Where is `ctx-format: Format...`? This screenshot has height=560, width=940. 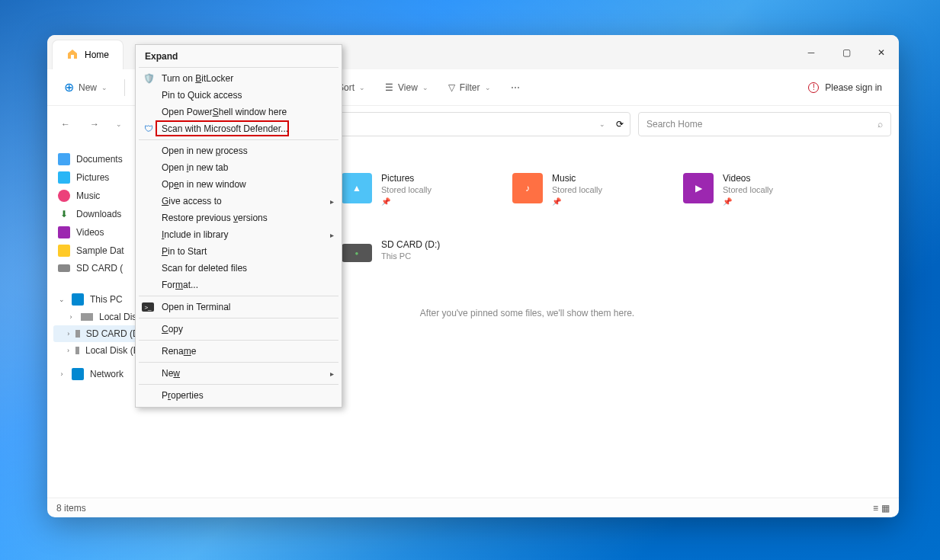
ctx-format: Format... is located at coordinates (239, 285).